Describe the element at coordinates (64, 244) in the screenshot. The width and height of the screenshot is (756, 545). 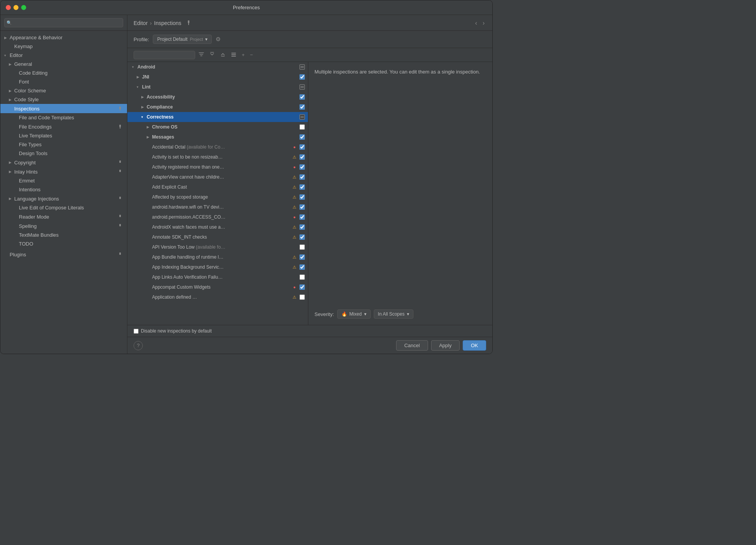
I see `sidebar-item-todo: TODO` at that location.